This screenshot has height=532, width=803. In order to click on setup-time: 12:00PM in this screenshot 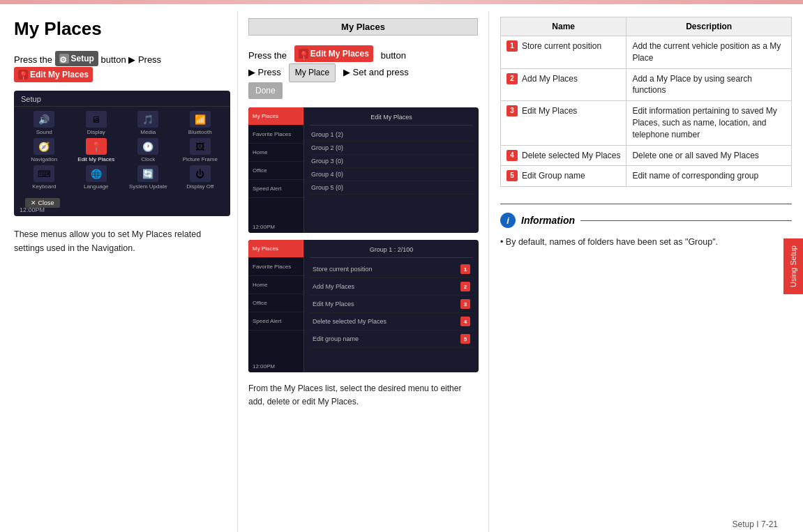, I will do `click(32, 210)`.